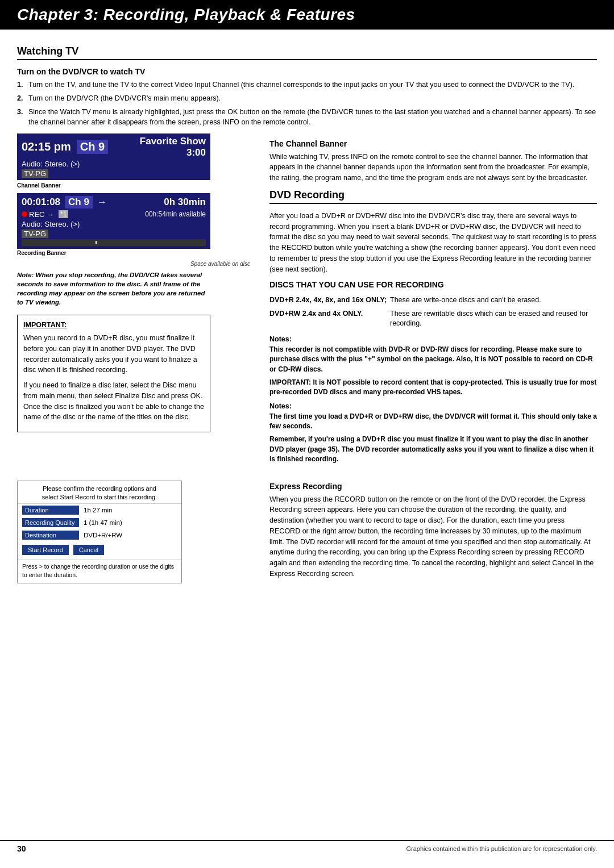 The width and height of the screenshot is (614, 868). Describe the element at coordinates (35, 174) in the screenshot. I see `banner-pg: TV-PG` at that location.